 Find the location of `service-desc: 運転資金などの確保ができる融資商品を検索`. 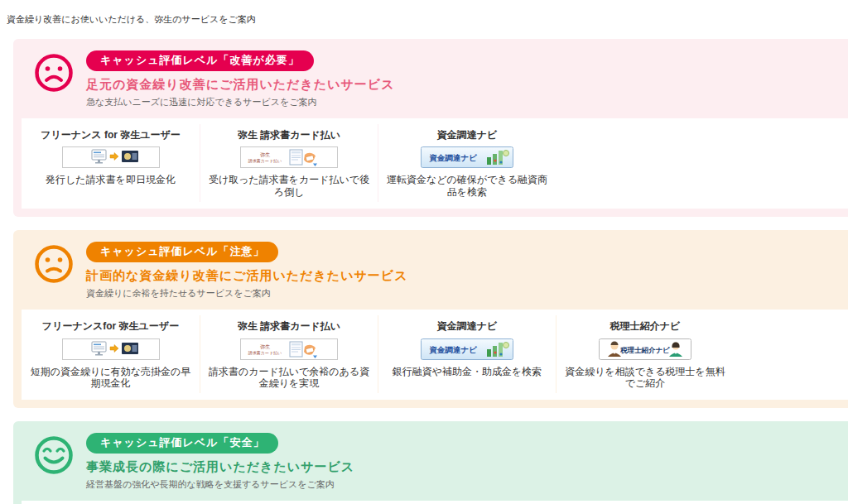

service-desc: 運転資金などの確保ができる融資商品を検索 is located at coordinates (467, 185).